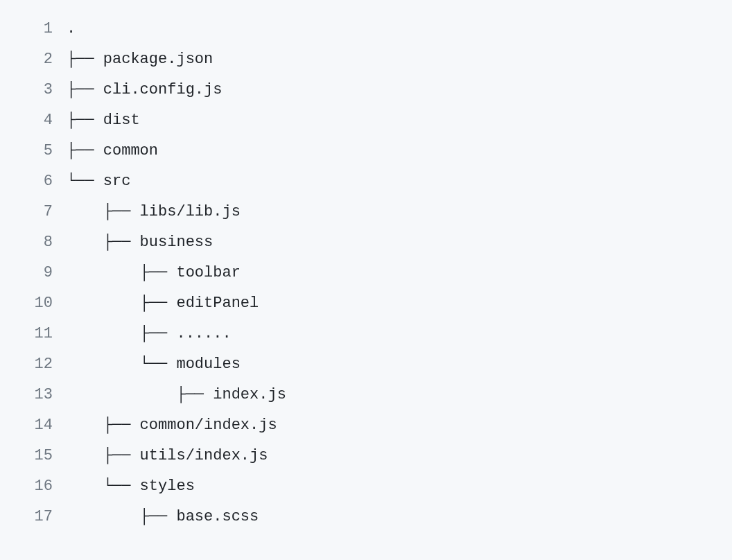 The height and width of the screenshot is (560, 732). Describe the element at coordinates (399, 487) in the screenshot. I see `line-content: └── styles` at that location.